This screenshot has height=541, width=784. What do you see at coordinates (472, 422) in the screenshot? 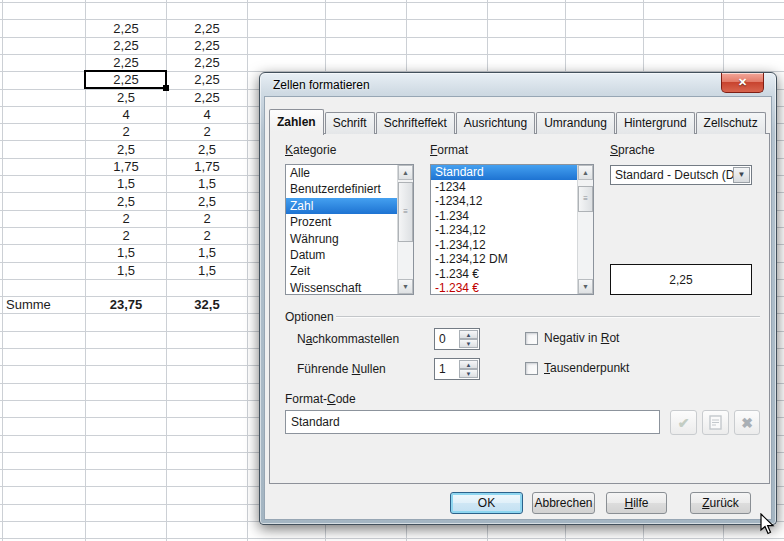
I see `format-code-input: Standard` at bounding box center [472, 422].